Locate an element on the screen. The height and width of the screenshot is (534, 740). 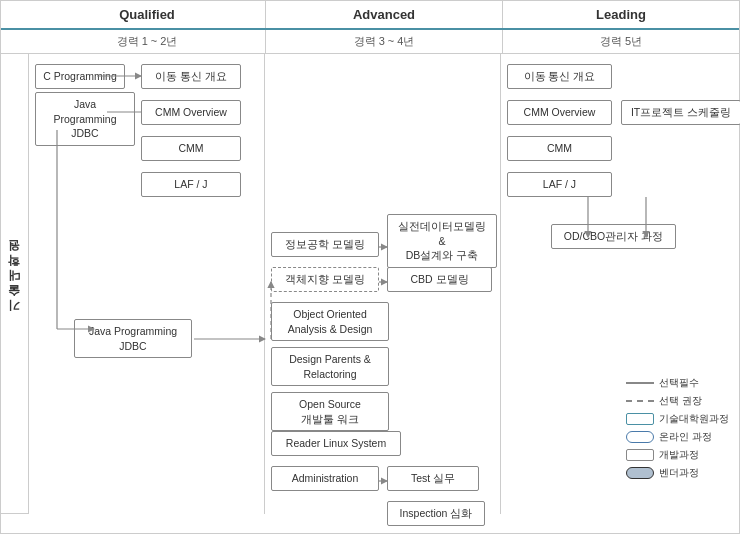
box-test: Test 실무 is located at coordinates (433, 478).